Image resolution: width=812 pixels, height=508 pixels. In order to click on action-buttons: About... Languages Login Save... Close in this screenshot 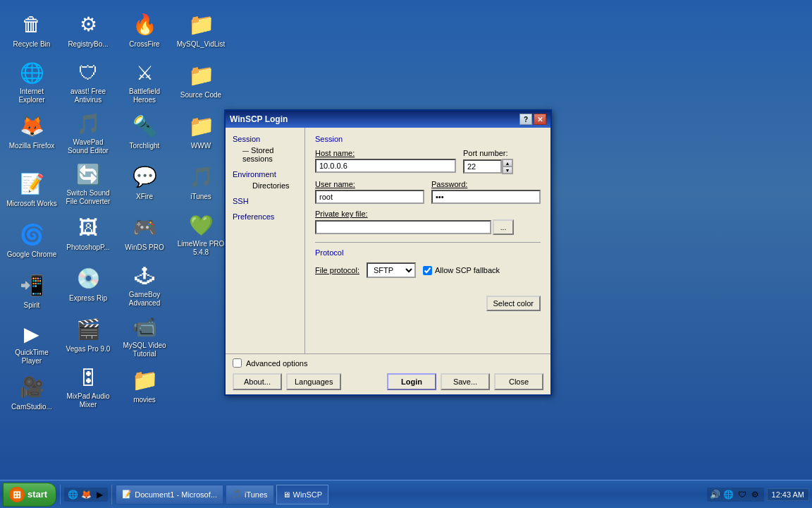, I will do `click(388, 382)`.